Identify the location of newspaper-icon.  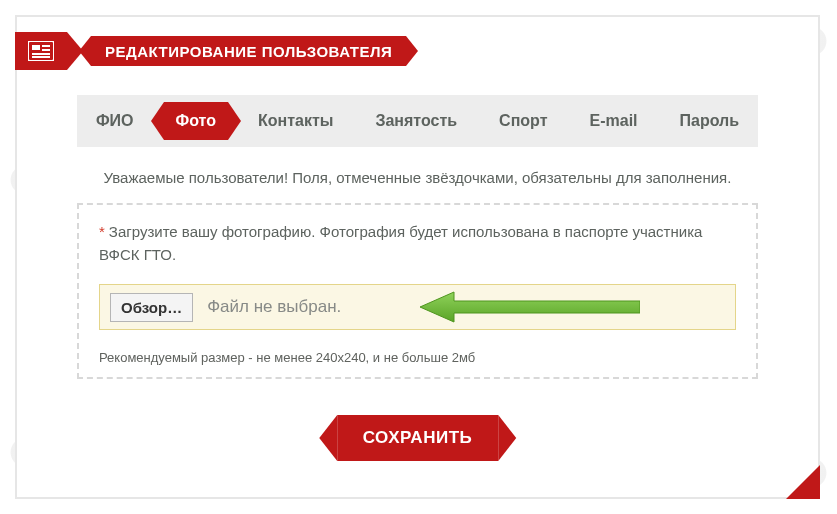
(41, 51).